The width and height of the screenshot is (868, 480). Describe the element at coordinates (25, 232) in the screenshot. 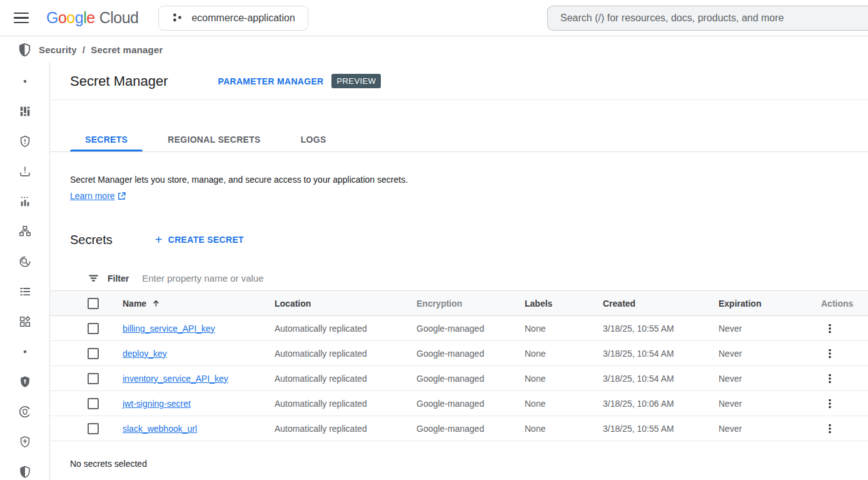

I see `hierarchy-icon` at that location.